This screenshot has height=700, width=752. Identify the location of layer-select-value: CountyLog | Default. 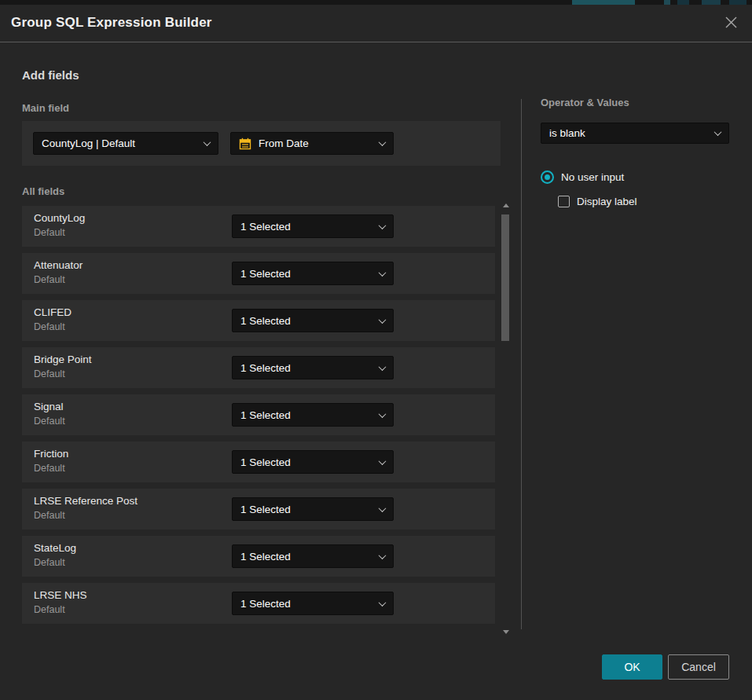
(119, 143).